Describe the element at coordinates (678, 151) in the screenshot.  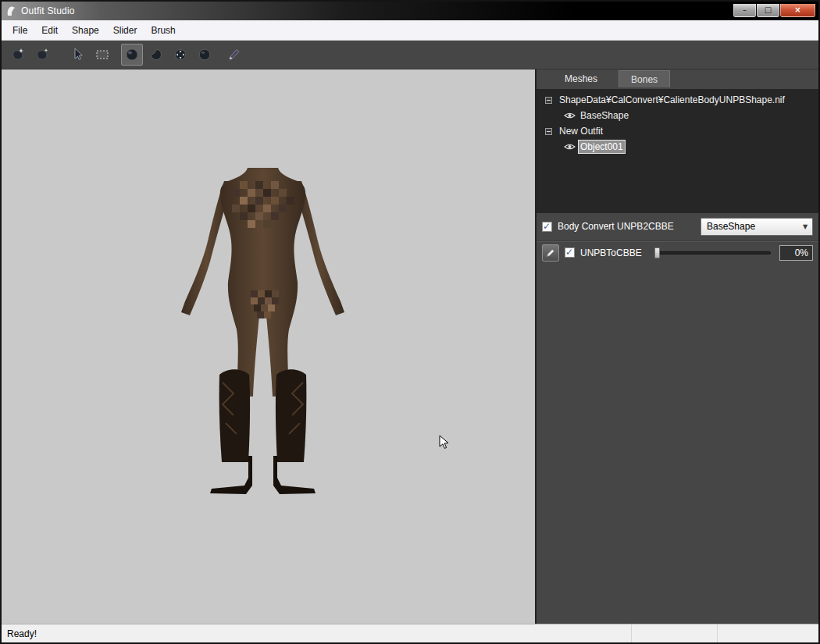
I see `meshes-tree: ShapeData¥CalConvert¥CalienteBodyUNPBSha…` at that location.